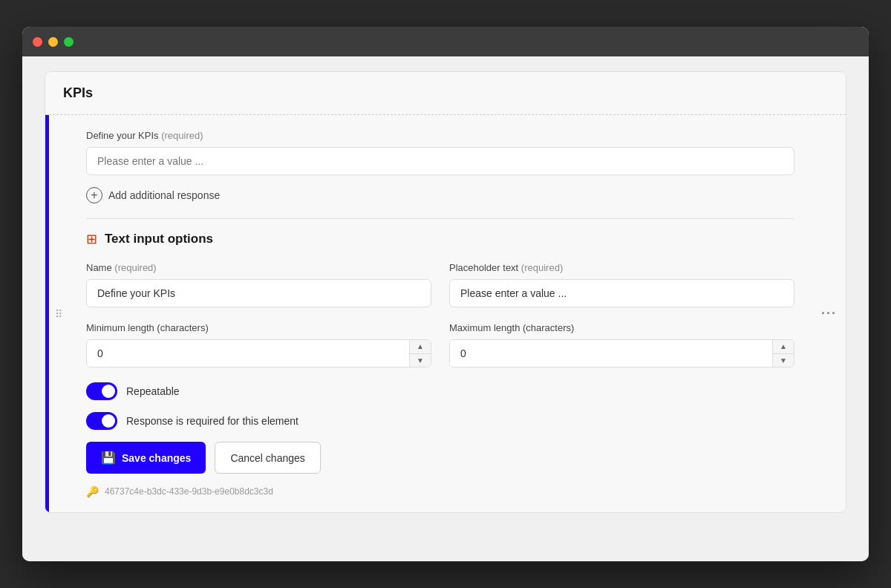  I want to click on close-button, so click(37, 42).